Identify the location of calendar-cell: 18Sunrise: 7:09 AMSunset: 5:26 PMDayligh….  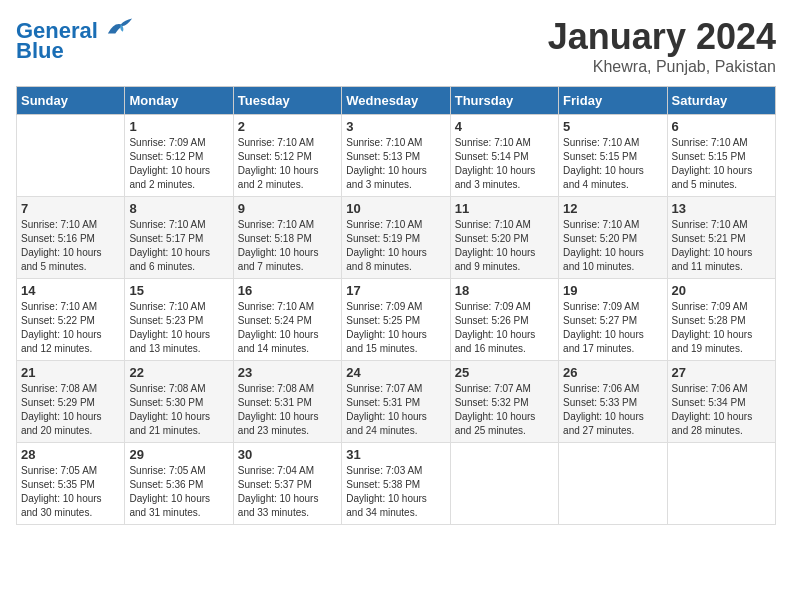
(504, 320).